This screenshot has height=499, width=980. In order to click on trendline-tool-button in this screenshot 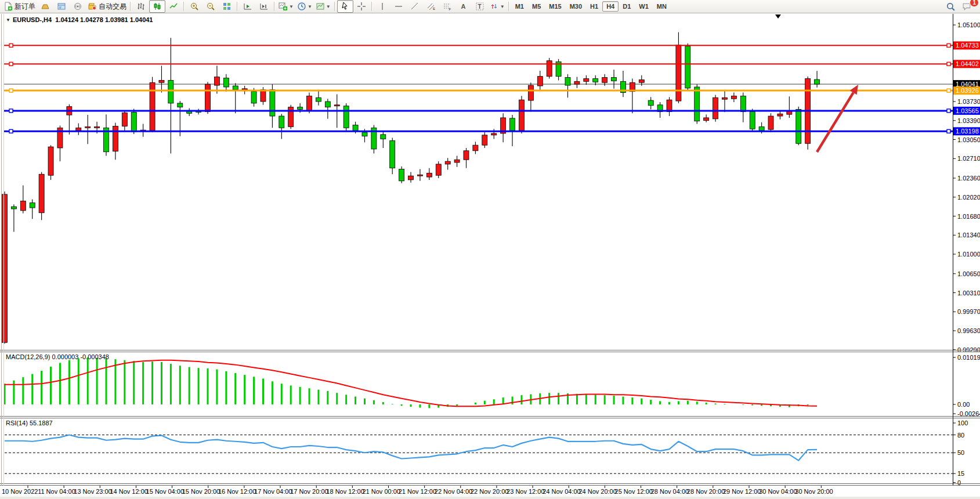, I will do `click(415, 6)`.